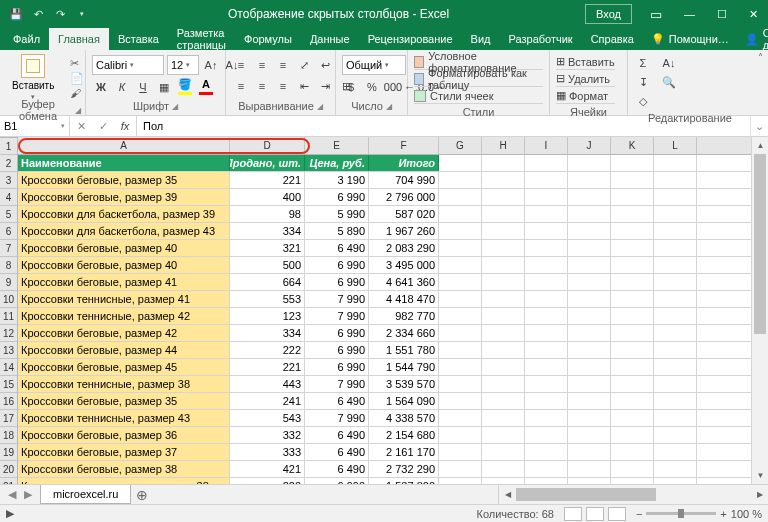 Image resolution: width=768 pixels, height=522 pixels. I want to click on cell: 2 161 170, so click(404, 452).